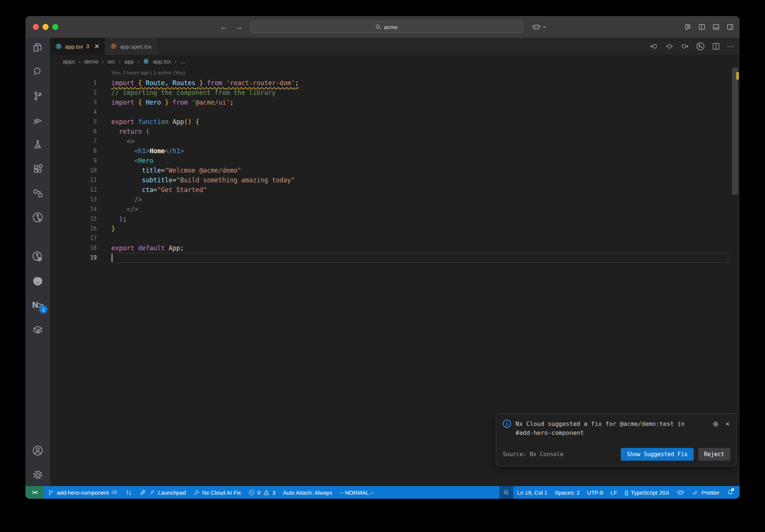 Image resolution: width=765 pixels, height=532 pixels. What do you see at coordinates (614, 492) in the screenshot?
I see `eol-item: LF` at bounding box center [614, 492].